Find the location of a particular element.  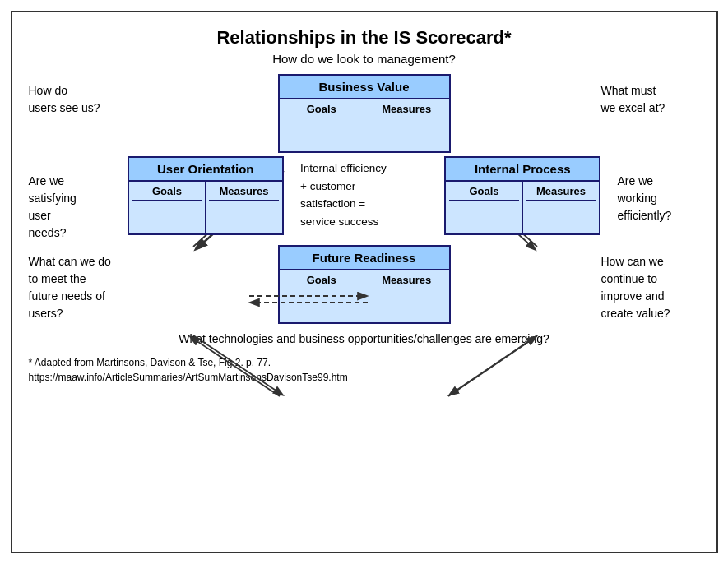

bv-col1-content is located at coordinates (322, 135).